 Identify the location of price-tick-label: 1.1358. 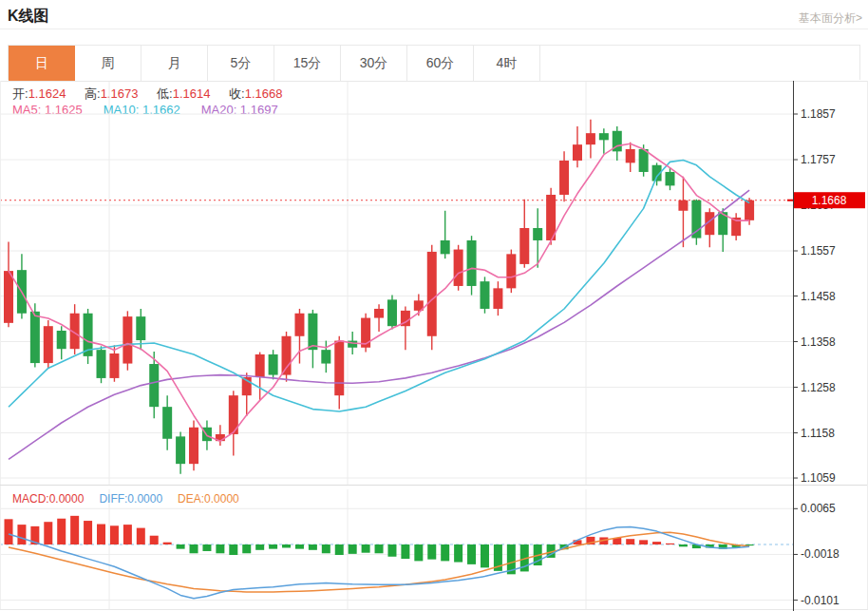
(819, 342).